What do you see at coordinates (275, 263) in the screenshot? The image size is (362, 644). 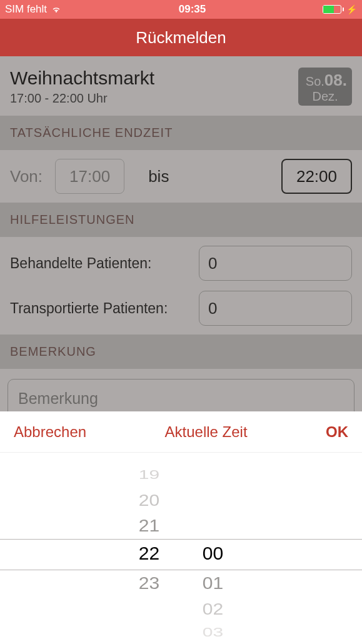 I see `treated-input: 0` at bounding box center [275, 263].